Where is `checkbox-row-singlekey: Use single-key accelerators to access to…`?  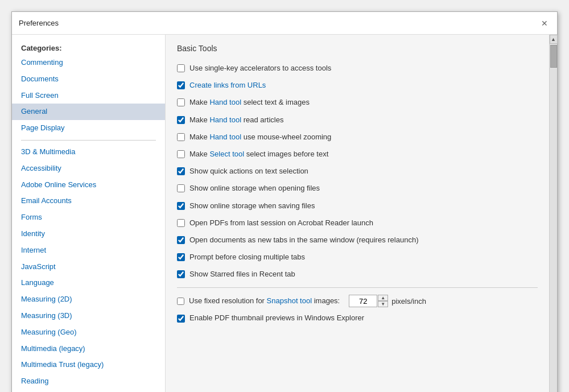
checkbox-row-singlekey: Use single-key accelerators to access to… is located at coordinates (357, 68).